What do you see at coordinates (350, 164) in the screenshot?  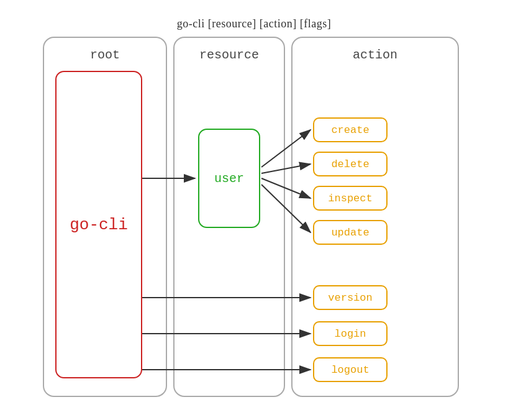 I see `action-box-delete: delete` at bounding box center [350, 164].